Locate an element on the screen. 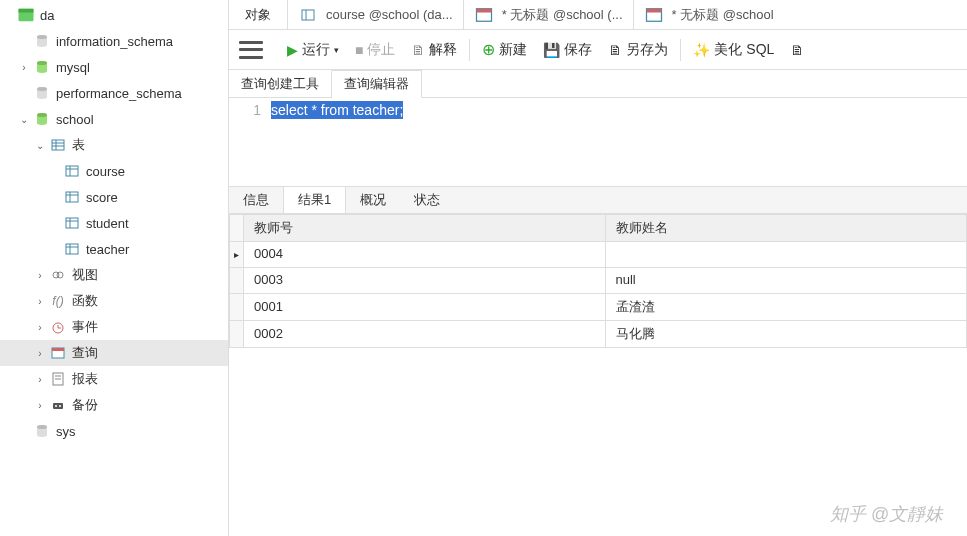 The image size is (967, 536). table-row: 0001 孟渣渣 is located at coordinates (598, 308).